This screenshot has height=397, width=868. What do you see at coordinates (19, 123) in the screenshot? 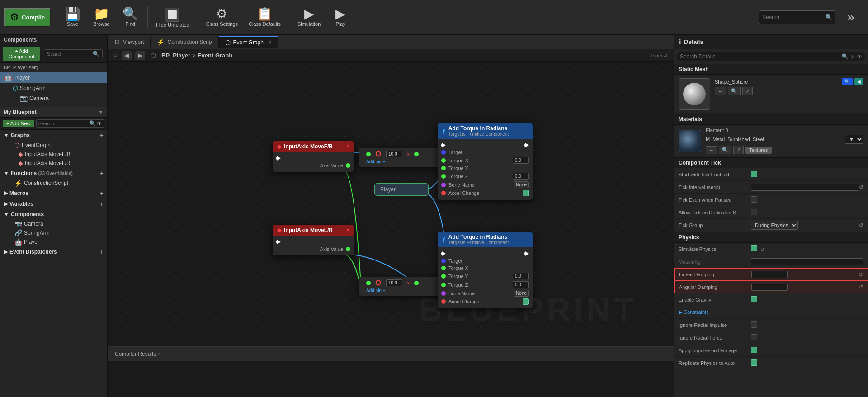
I see `add-new-button: + Add New` at bounding box center [19, 123].